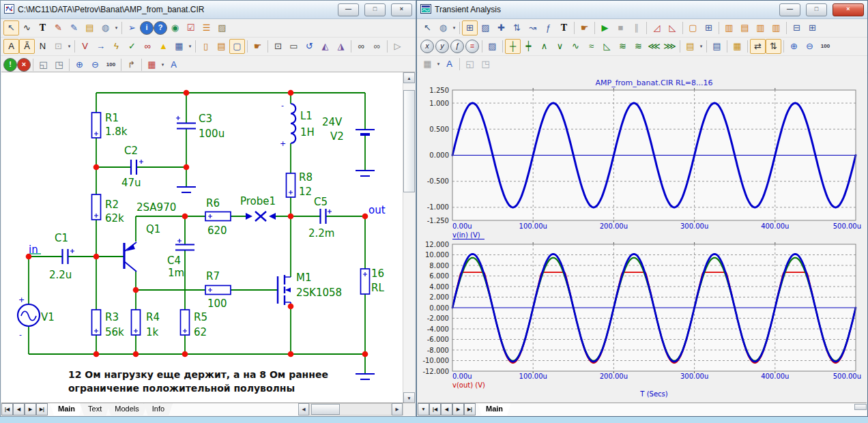  Describe the element at coordinates (130, 257) in the screenshot. I see `transistor-Q1` at that location.